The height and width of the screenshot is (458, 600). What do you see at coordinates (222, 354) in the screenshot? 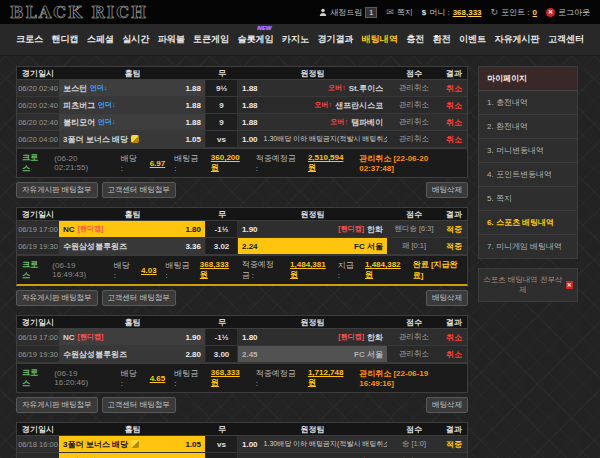
I see `draw-odds: 3.00` at bounding box center [222, 354].